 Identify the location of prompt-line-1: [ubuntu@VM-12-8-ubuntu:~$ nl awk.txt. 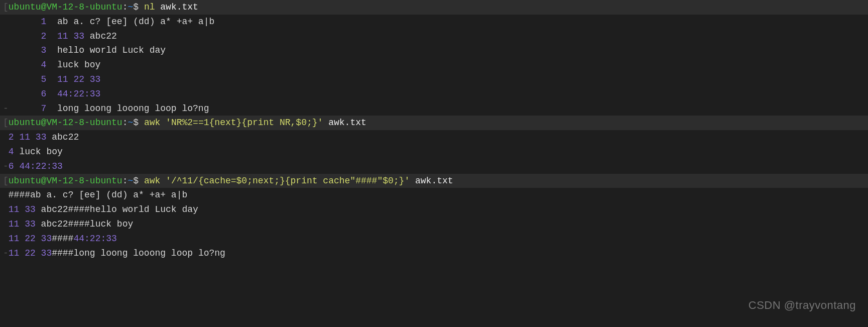
(434, 7).